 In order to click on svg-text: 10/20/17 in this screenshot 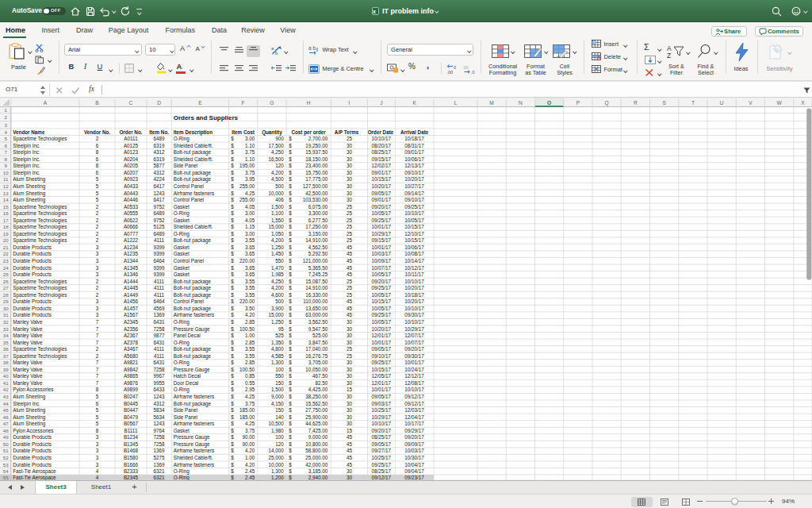, I will do `click(414, 302)`.